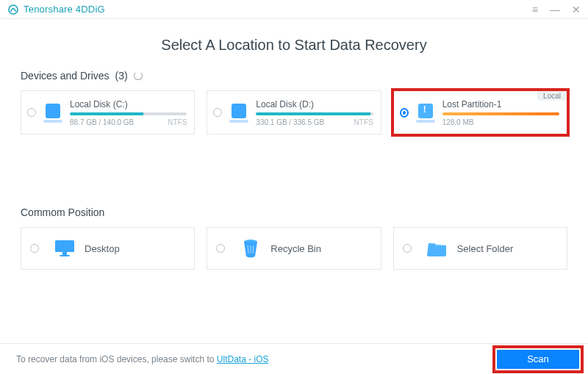  Describe the element at coordinates (65, 248) in the screenshot. I see `monitor-icon` at that location.